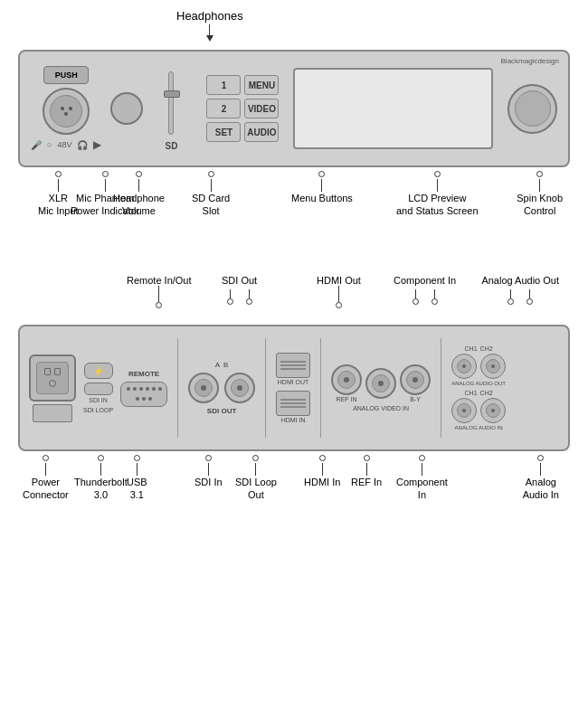 This screenshot has height=718, width=588. I want to click on bnc-sdi-out-b-inner, so click(240, 388).